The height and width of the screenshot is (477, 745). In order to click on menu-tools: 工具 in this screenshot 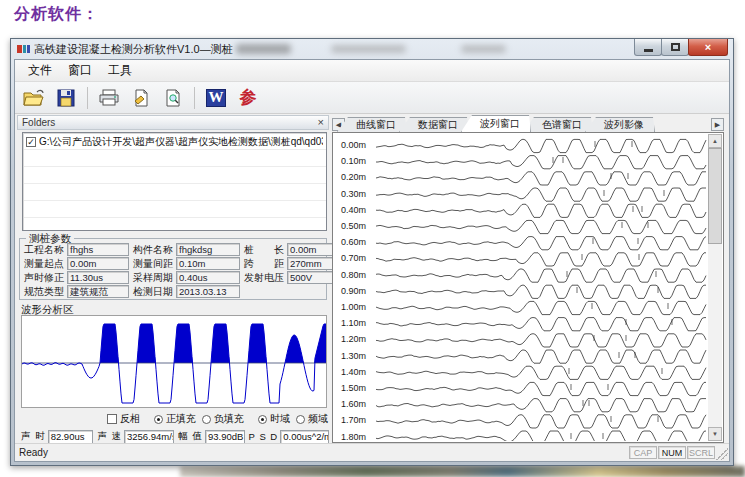, I will do `click(120, 70)`.